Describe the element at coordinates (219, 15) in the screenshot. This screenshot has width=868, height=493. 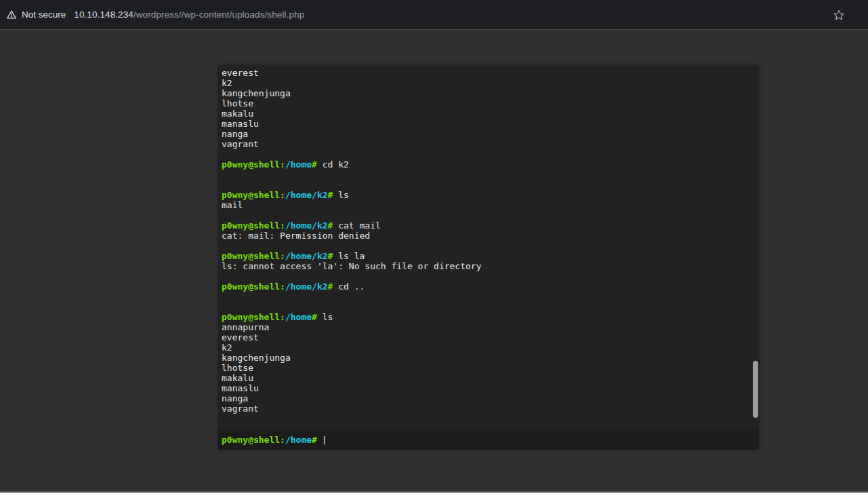
I see `url-path: /wordpress//wp-content/uploads/shell.php` at that location.